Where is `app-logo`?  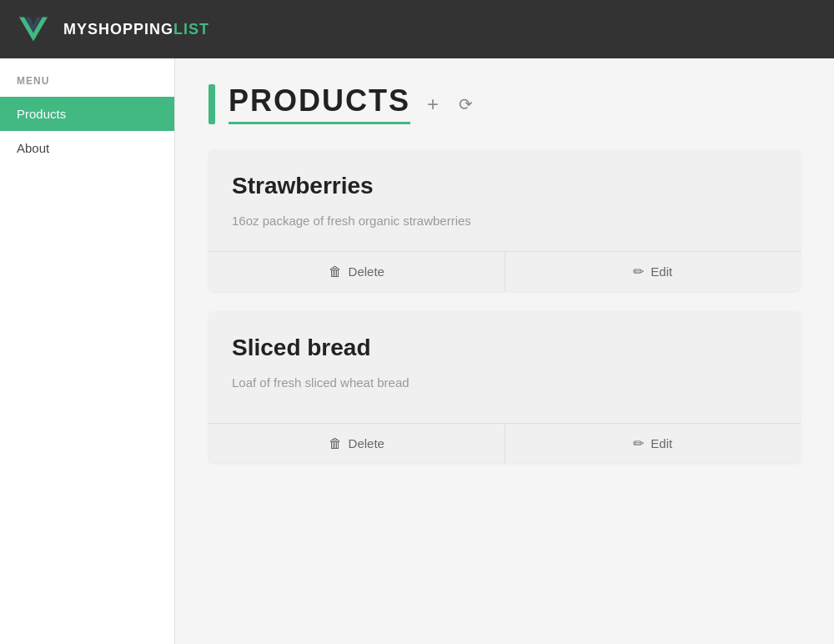
app-logo is located at coordinates (33, 29).